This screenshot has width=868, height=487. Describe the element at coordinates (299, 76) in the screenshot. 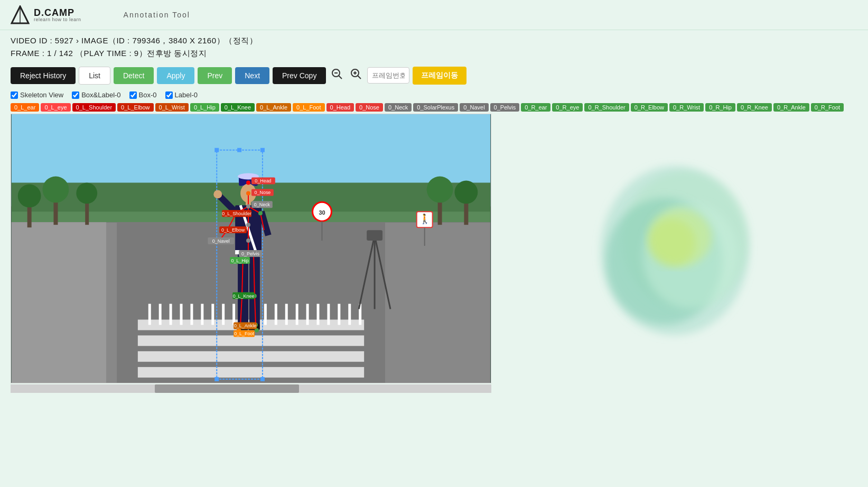

I see `prev-copy-button: Prev Copy` at that location.